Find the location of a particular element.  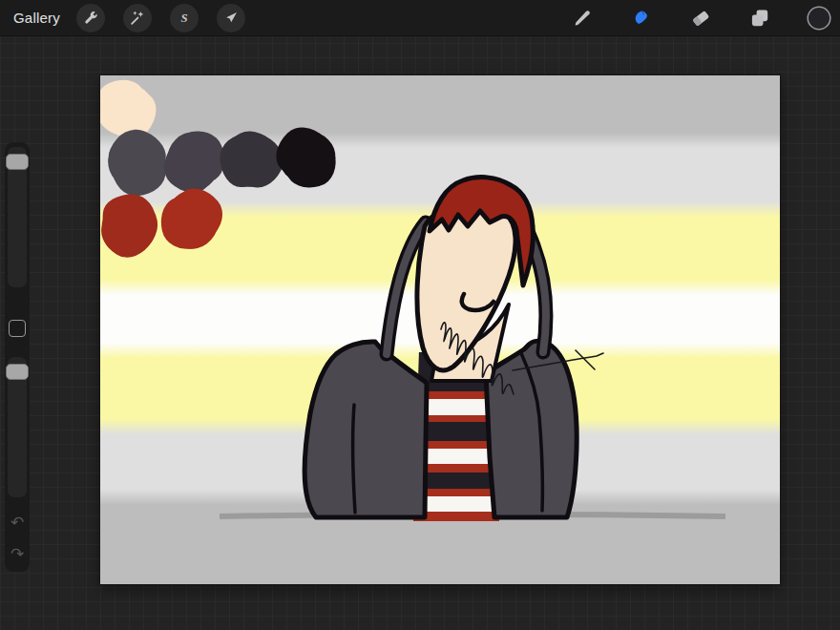

selection-s-icon: S is located at coordinates (184, 18).